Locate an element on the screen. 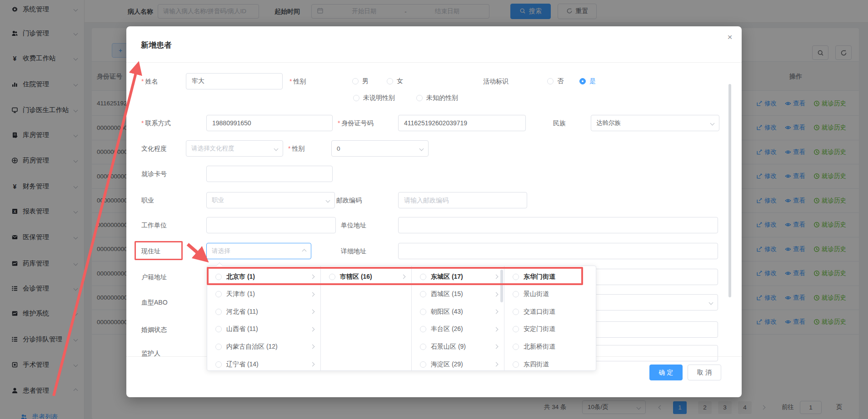 Image resolution: width=868 pixels, height=419 pixels. id-number-input is located at coordinates (462, 123).